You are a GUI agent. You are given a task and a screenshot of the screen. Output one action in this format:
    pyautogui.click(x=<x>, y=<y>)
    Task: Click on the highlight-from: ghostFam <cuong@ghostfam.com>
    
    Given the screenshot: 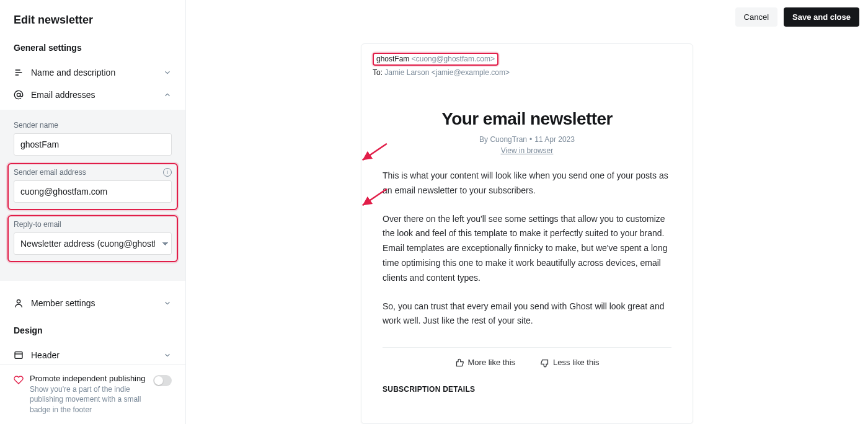 What is the action you would take?
    pyautogui.click(x=435, y=60)
    